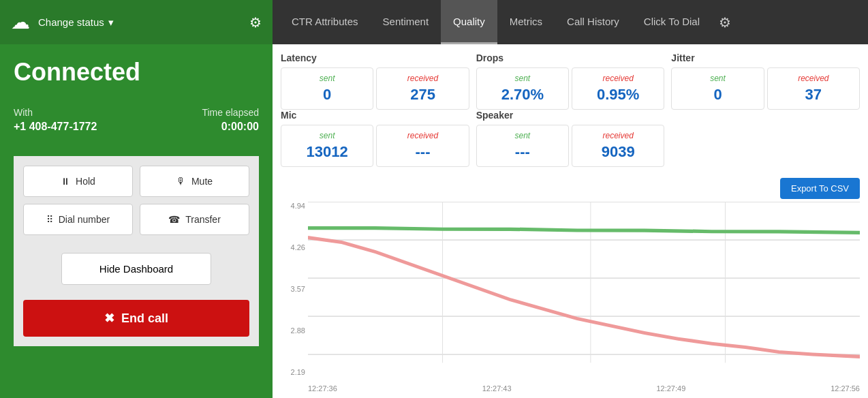 The height and width of the screenshot is (398, 868). Describe the element at coordinates (820, 188) in the screenshot. I see `export-csv-button: Export To CSV` at that location.